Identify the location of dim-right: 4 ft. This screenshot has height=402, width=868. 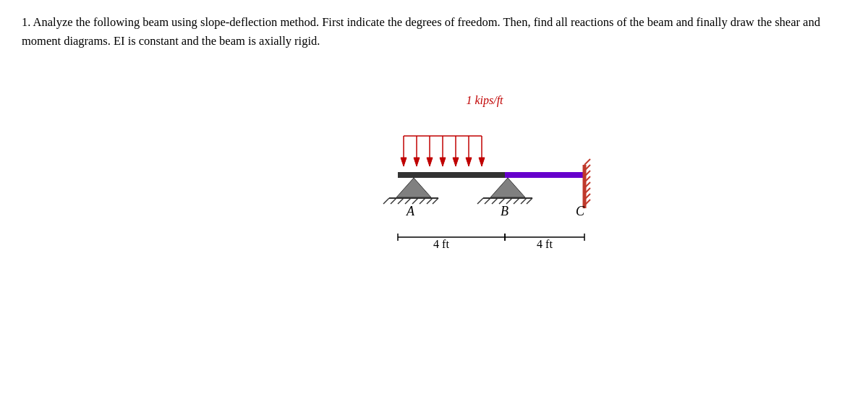
(545, 244).